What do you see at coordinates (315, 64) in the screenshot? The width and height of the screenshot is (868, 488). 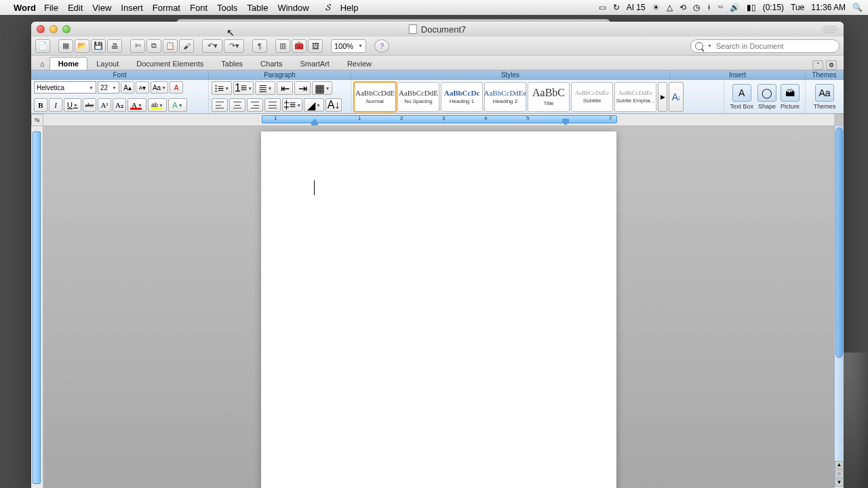 I see `tab-smartart: SmartArt` at bounding box center [315, 64].